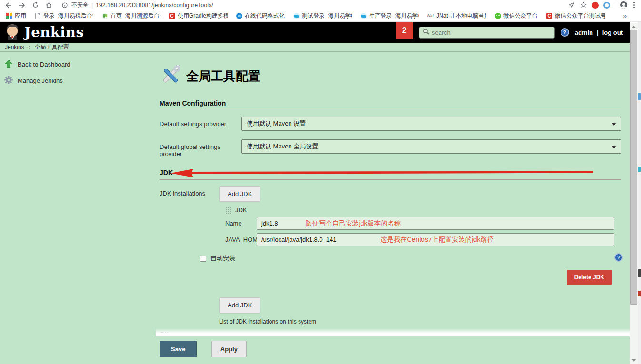  I want to click on bookmark-item: 微信公众平台, so click(516, 16).